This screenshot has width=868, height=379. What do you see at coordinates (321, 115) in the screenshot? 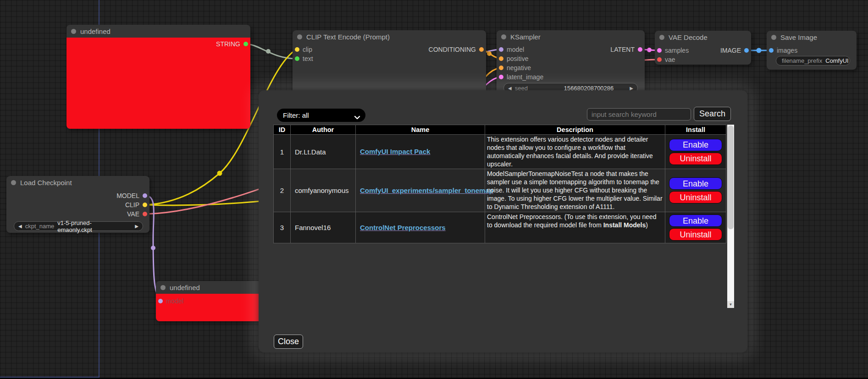
I see `filter-select: Filter: all` at bounding box center [321, 115].